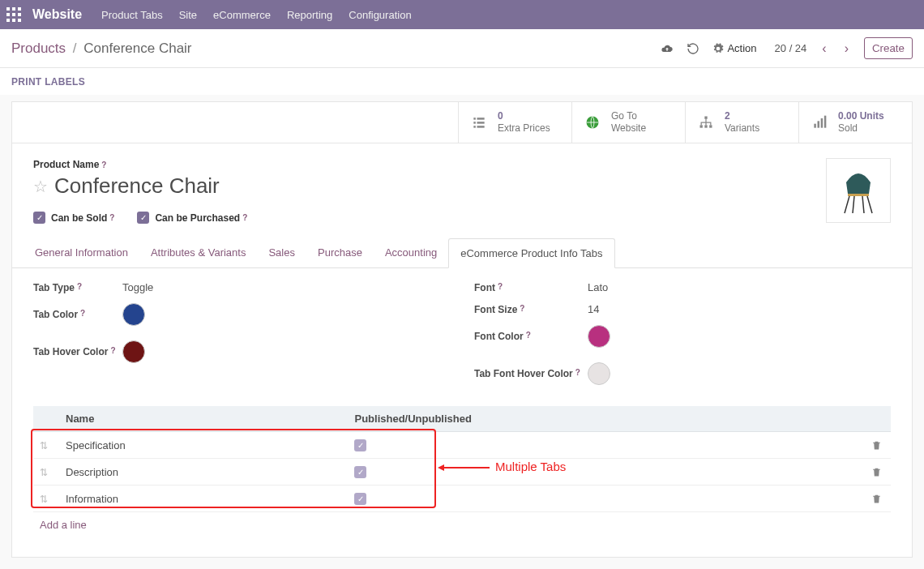 This screenshot has height=569, width=924. What do you see at coordinates (592, 122) in the screenshot?
I see `globe-icon` at bounding box center [592, 122].